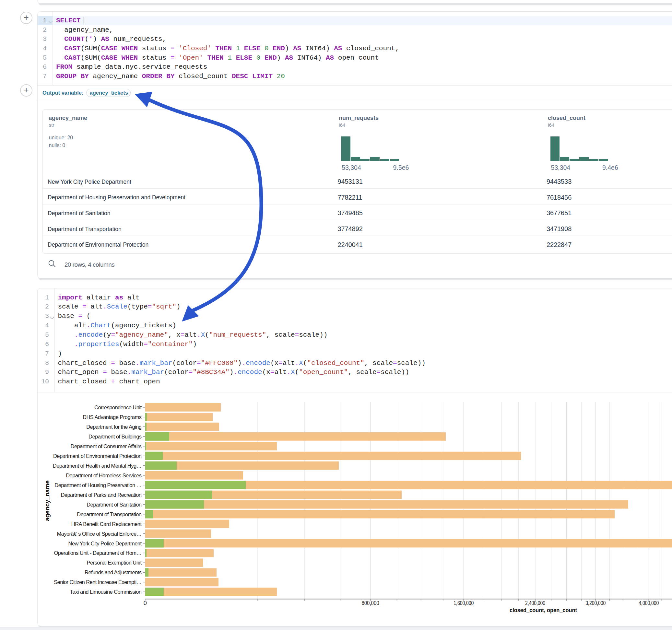  What do you see at coordinates (106, 446) in the screenshot?
I see `svg-text: Department of Consumer Affairs` at bounding box center [106, 446].